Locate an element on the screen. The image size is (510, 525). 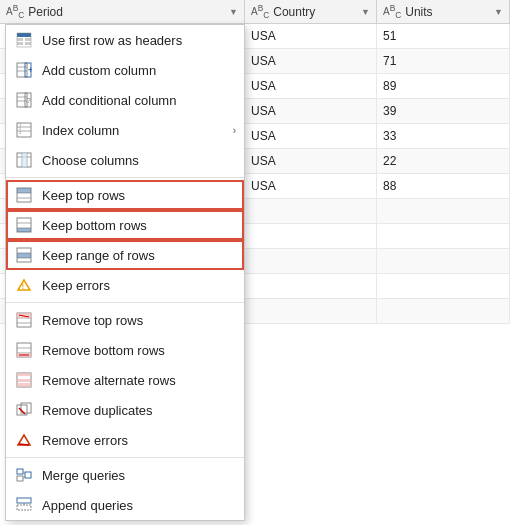
custom-col-icon: + is located at coordinates (24, 70).